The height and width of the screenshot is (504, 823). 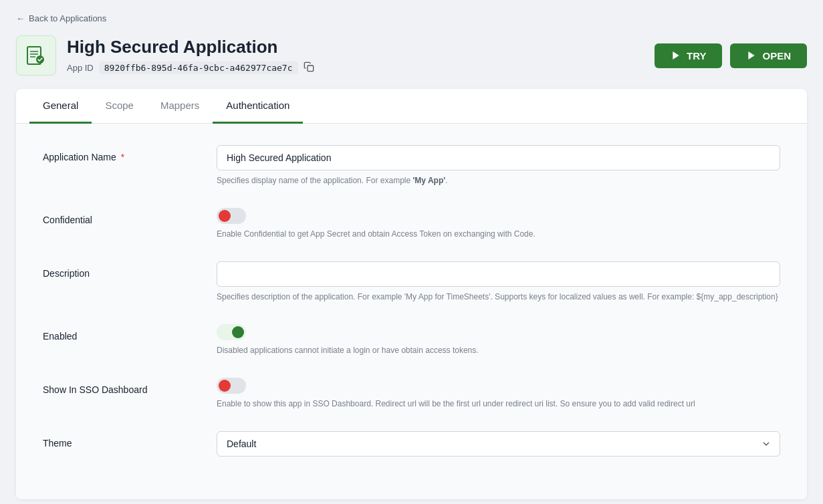 I want to click on show-sso-field: Enable to show this app in SSO Dashboard…, so click(x=499, y=394).